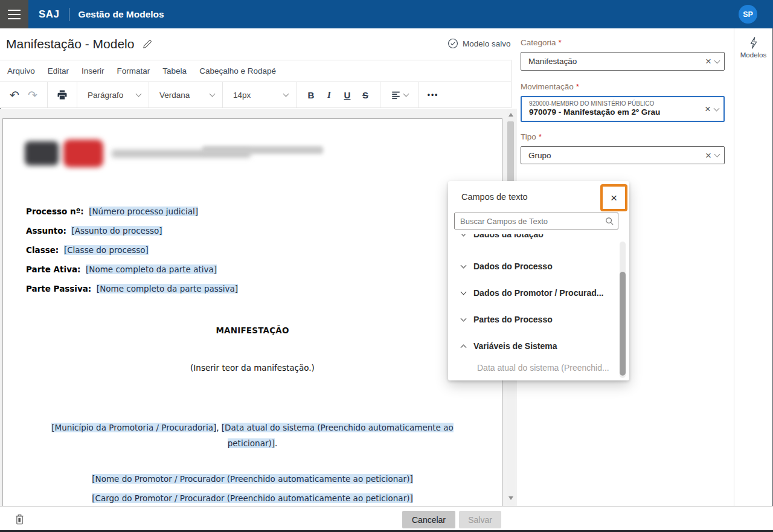  Describe the element at coordinates (453, 43) in the screenshot. I see `check-circle-icon` at that location.